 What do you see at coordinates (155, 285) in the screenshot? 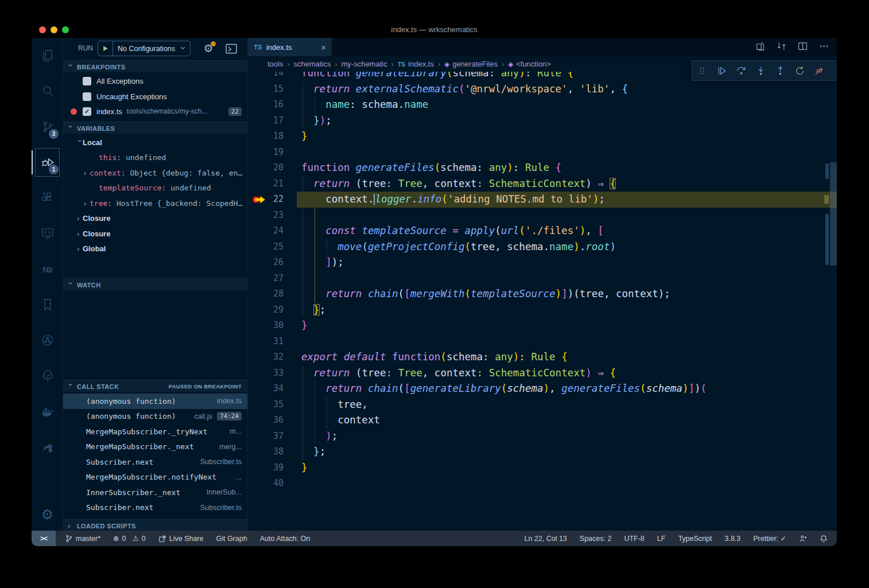
I see `watch-section-header: ›WATCH` at bounding box center [155, 285].